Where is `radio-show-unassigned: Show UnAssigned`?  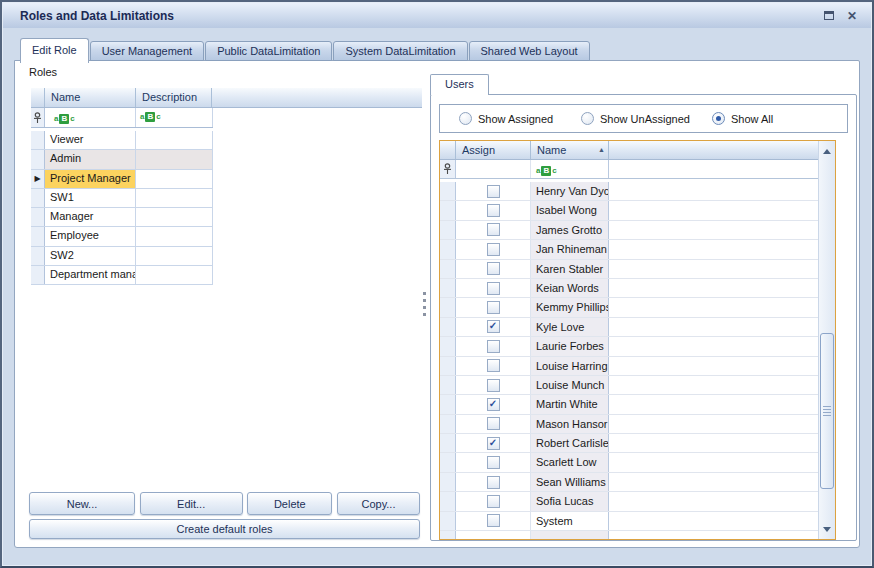 radio-show-unassigned: Show UnAssigned is located at coordinates (646, 118).